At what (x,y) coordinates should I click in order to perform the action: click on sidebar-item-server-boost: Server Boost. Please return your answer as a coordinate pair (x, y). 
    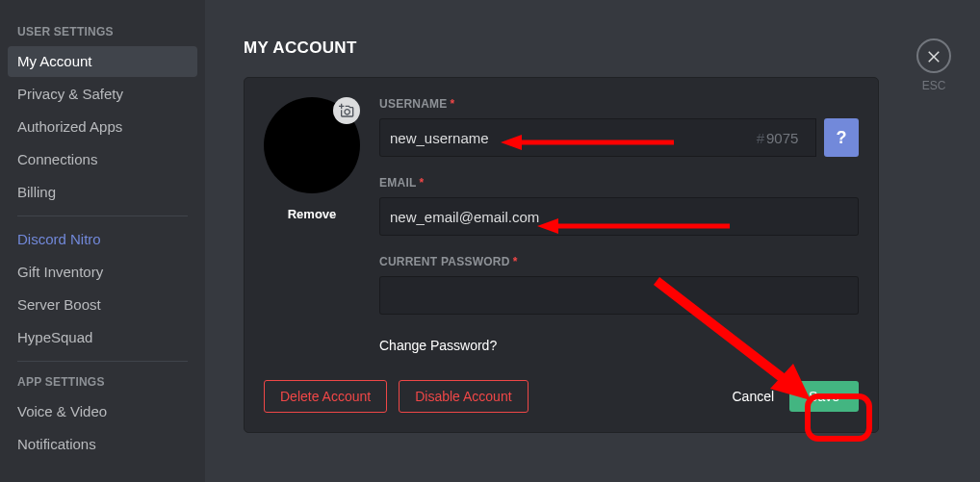
    Looking at the image, I should click on (102, 305).